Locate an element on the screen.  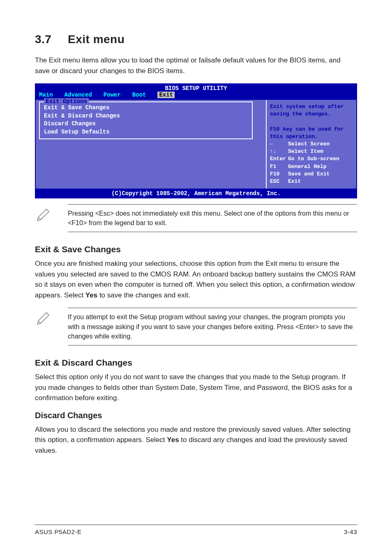
subheading-exit-save: Exit & Save Changes is located at coordinates (196, 249).